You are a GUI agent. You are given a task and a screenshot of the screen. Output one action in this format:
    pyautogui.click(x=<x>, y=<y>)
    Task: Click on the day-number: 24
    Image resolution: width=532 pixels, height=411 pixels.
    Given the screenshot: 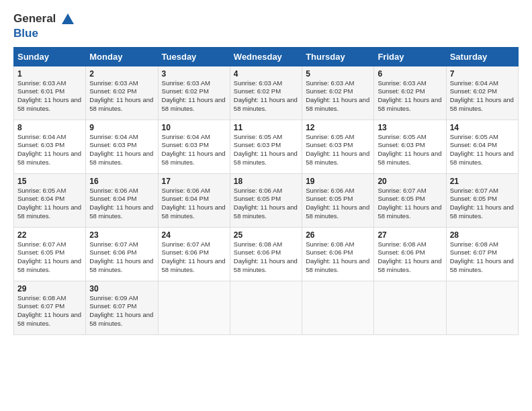 What is the action you would take?
    pyautogui.click(x=194, y=235)
    